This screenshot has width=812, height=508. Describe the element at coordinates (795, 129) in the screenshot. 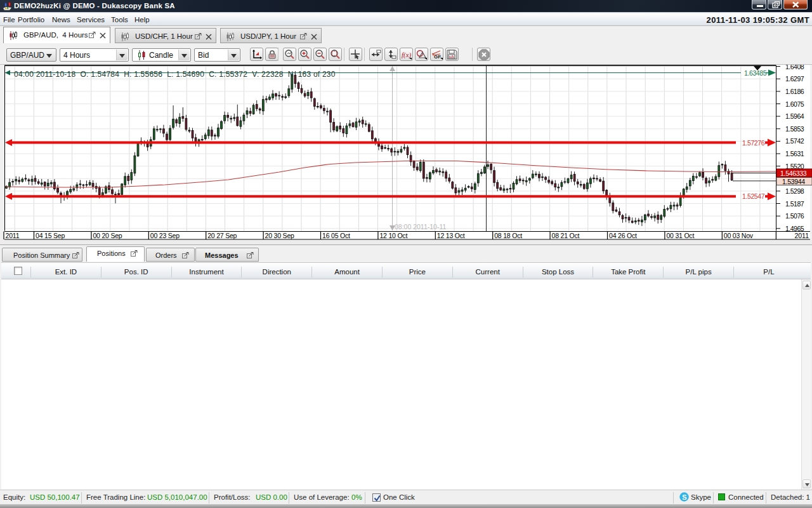

I see `svg-text: 1.5853` at that location.